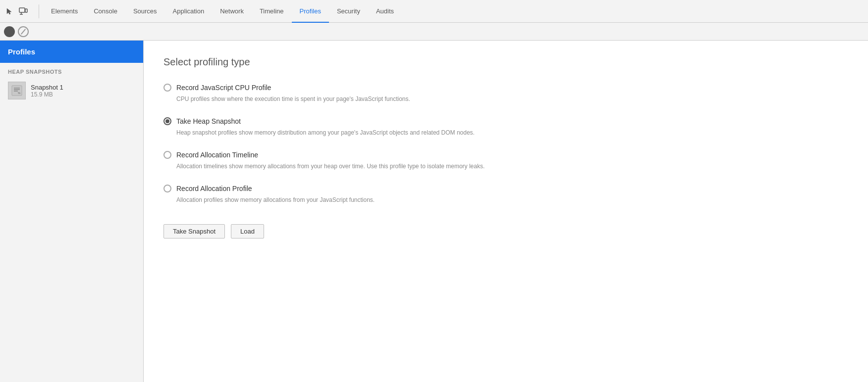  I want to click on secondary-toolbar, so click(434, 32).